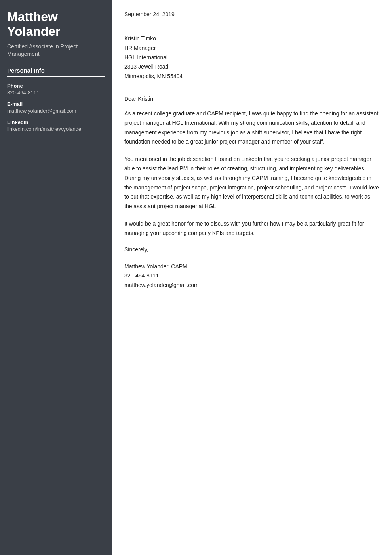 Image resolution: width=392 pixels, height=555 pixels. What do you see at coordinates (252, 128) in the screenshot?
I see `letter-paragraph-1: As a recent college graduate and CAPM re…` at bounding box center [252, 128].